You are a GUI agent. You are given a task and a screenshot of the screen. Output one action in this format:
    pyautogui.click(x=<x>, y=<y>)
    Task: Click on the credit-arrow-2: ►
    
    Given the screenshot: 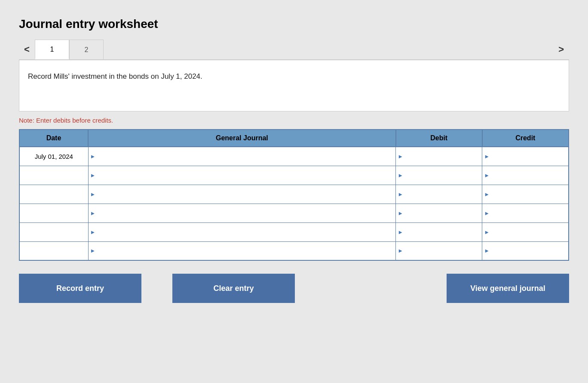 What is the action you would take?
    pyautogui.click(x=486, y=195)
    